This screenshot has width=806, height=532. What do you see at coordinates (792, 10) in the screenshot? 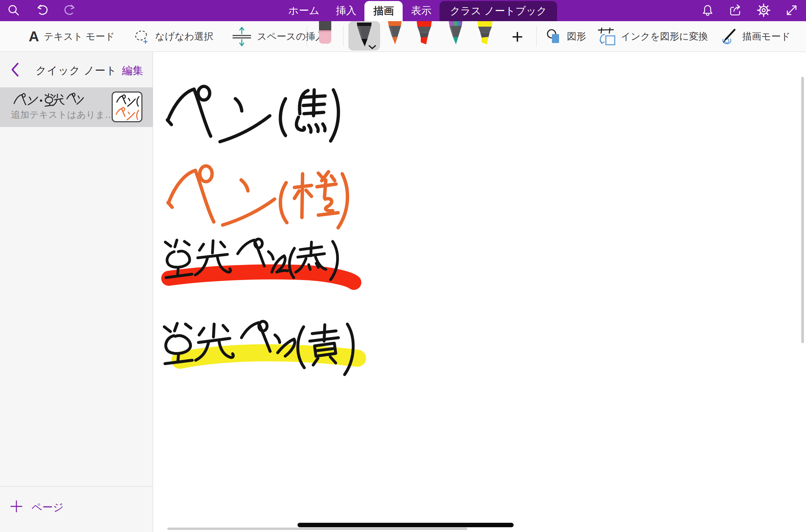
I see `fullscreen-expand-icon` at bounding box center [792, 10].